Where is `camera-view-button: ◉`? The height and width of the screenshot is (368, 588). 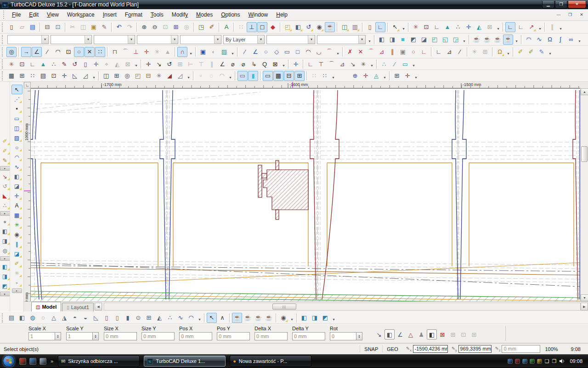 camera-view-button: ◉ is located at coordinates (319, 27).